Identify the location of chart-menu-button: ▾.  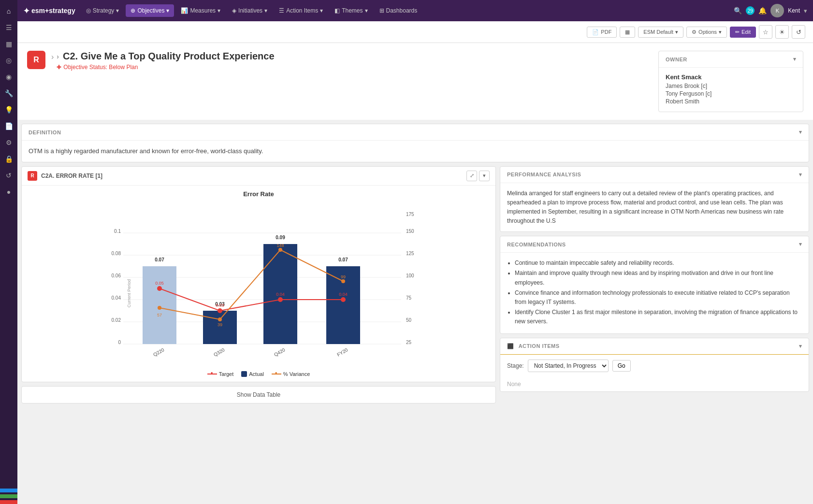
(484, 176).